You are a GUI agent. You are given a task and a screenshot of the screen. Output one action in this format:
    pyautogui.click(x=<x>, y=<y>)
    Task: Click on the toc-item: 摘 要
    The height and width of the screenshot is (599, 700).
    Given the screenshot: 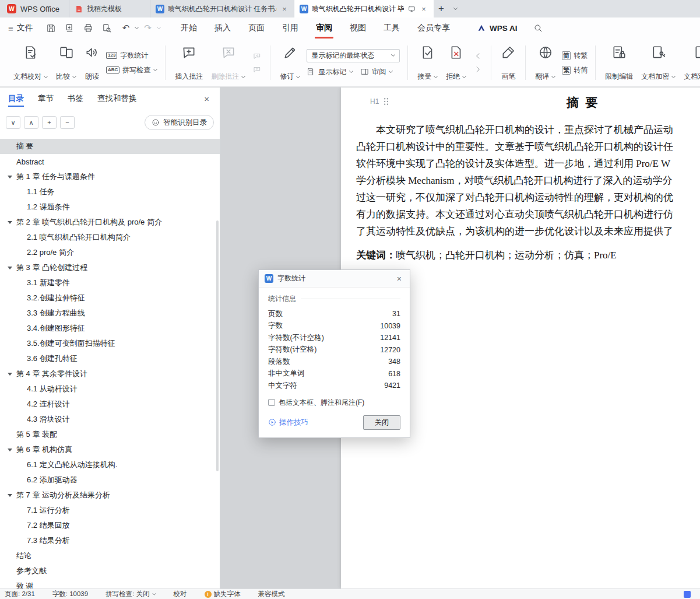 What is the action you would take?
    pyautogui.click(x=110, y=146)
    